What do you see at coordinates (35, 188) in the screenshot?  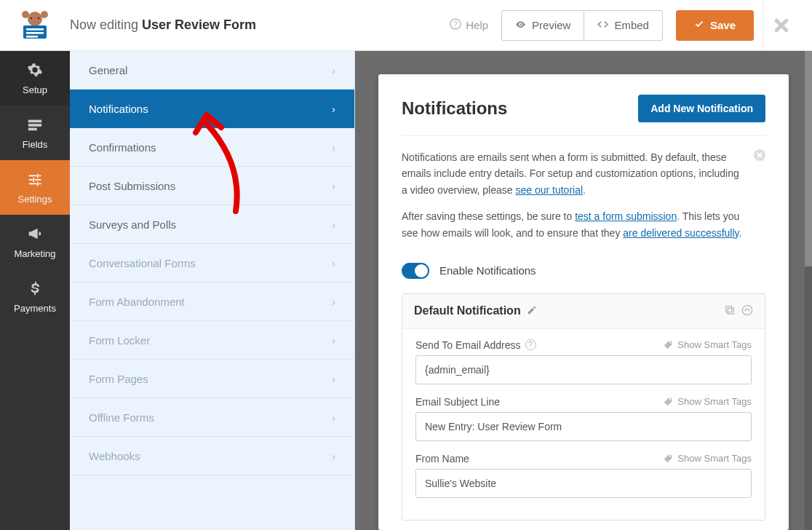 I see `rail-settings: Settings` at bounding box center [35, 188].